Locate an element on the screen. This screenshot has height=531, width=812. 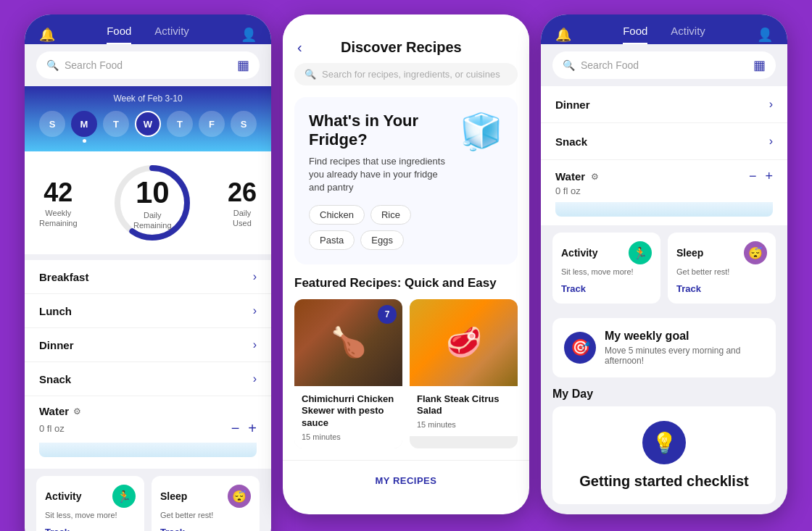
weekly-goal-card: 🎯 My weekly goal Move 5 minutes every mo… is located at coordinates (664, 348).